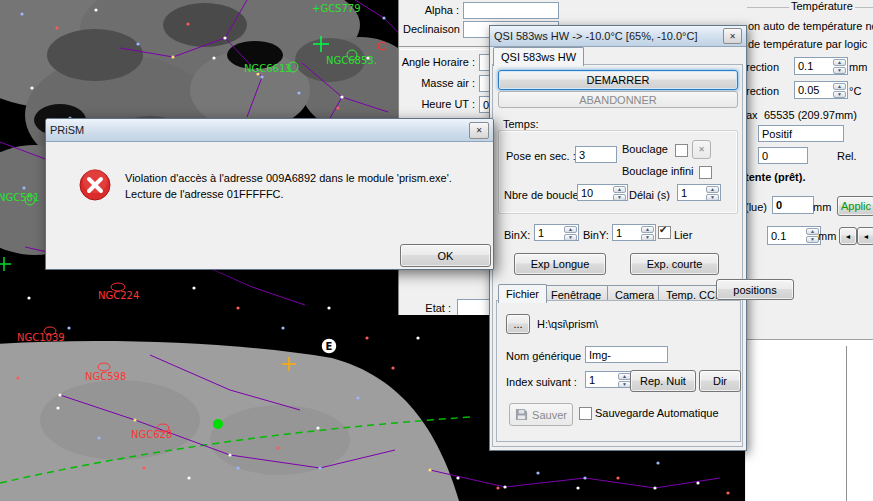 The image size is (873, 501). I want to click on step-field: 0.1 ▲ ▼, so click(794, 236).